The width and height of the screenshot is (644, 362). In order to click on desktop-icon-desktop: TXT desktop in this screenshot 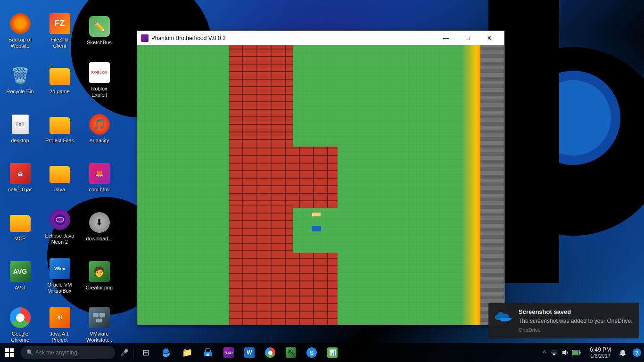, I will do `click(20, 129)`.